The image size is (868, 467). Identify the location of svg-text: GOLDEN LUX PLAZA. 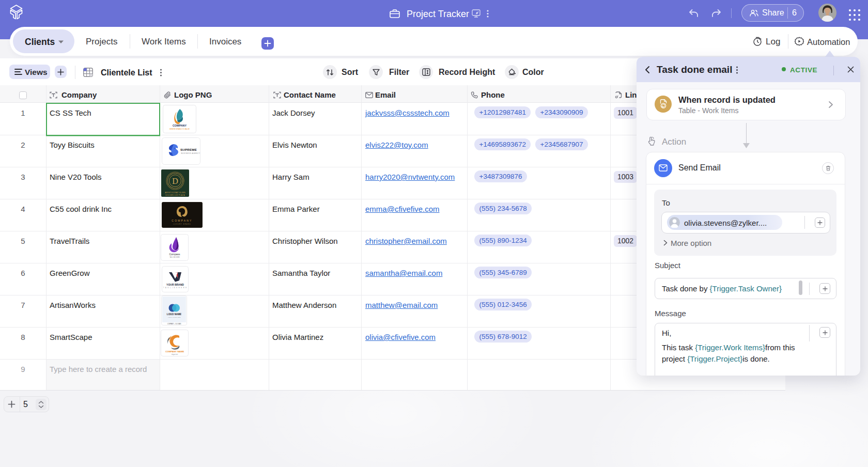
(175, 195).